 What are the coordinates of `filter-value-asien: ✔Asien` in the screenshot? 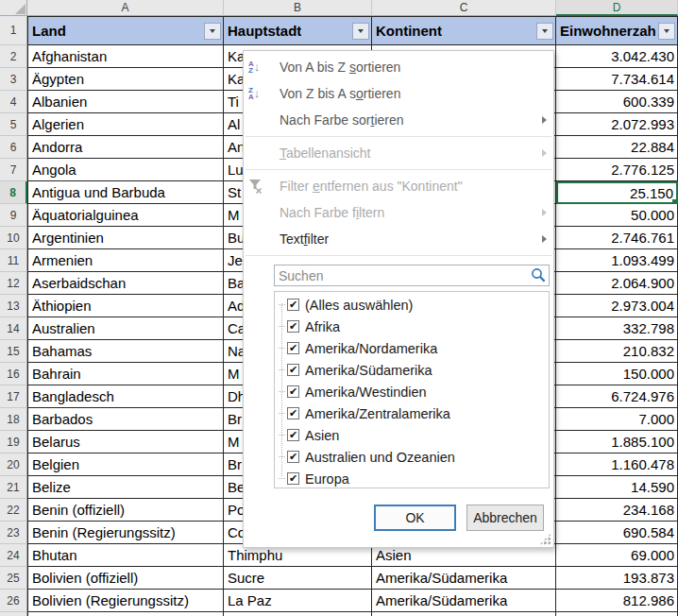 It's located at (414, 435).